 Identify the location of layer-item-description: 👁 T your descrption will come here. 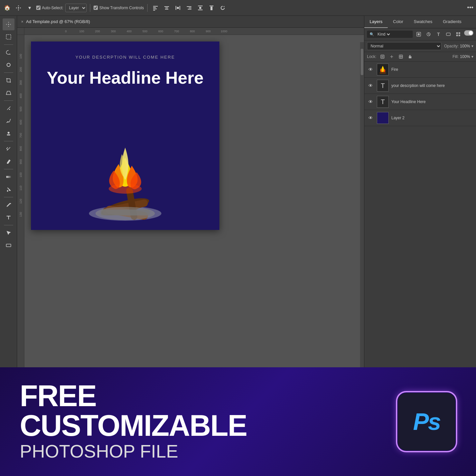
(420, 86).